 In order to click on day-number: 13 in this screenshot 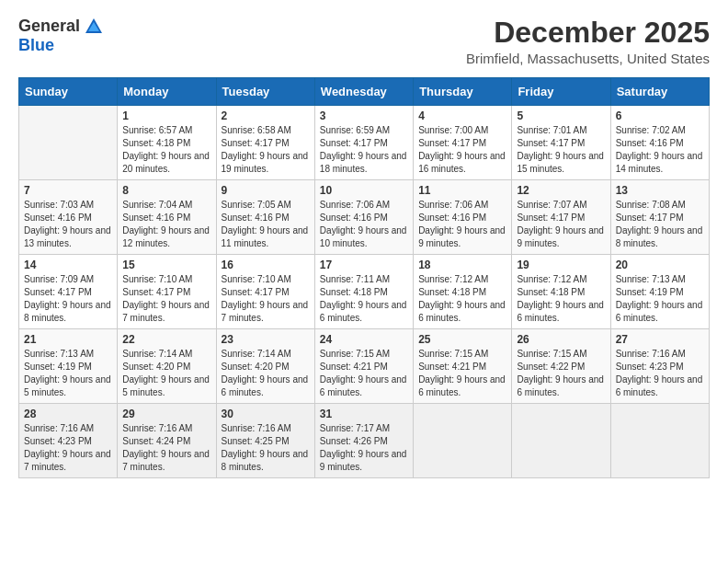, I will do `click(660, 190)`.